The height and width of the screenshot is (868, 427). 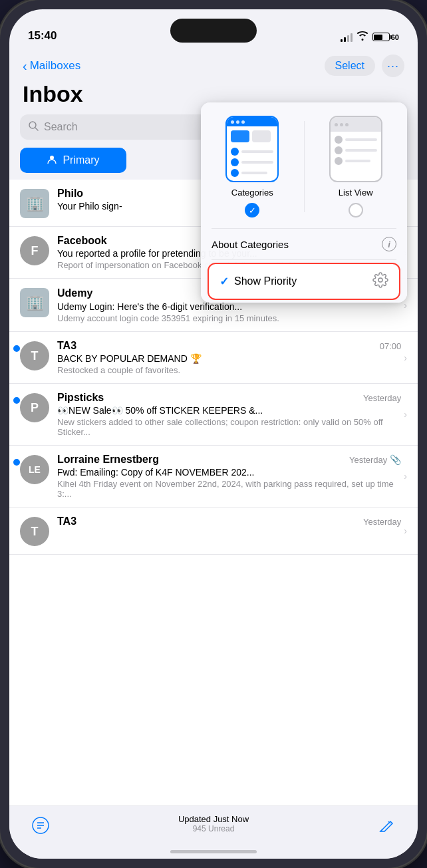 What do you see at coordinates (304, 281) in the screenshot?
I see `show-priority-row: ✓ Show Priority` at bounding box center [304, 281].